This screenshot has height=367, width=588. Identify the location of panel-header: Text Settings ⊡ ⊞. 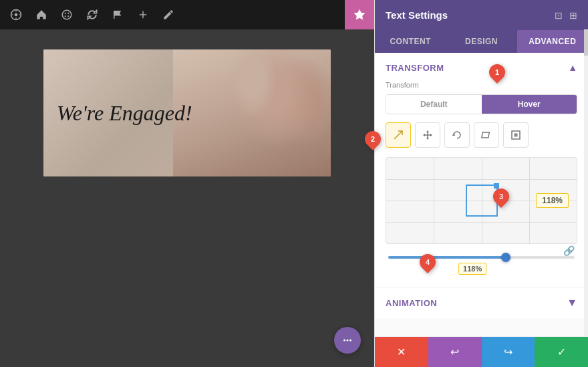
(481, 15).